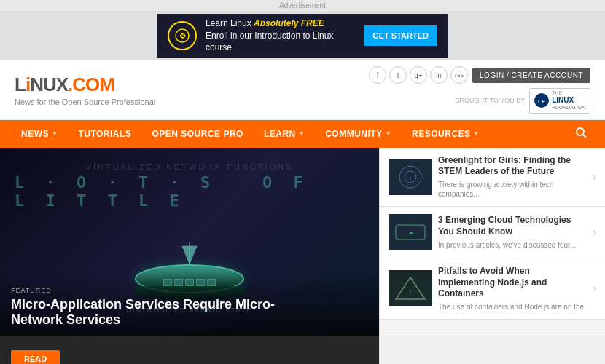 The image size is (605, 364). What do you see at coordinates (55, 134) in the screenshot?
I see `nav-news-caret: ▼` at bounding box center [55, 134].